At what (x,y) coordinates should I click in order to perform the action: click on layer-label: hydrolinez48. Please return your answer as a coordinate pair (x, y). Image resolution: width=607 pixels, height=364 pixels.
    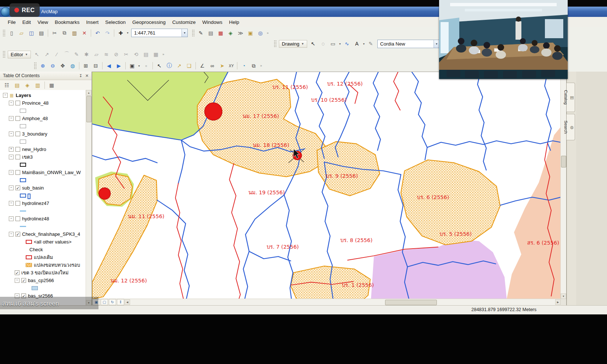
    Looking at the image, I should click on (36, 219).